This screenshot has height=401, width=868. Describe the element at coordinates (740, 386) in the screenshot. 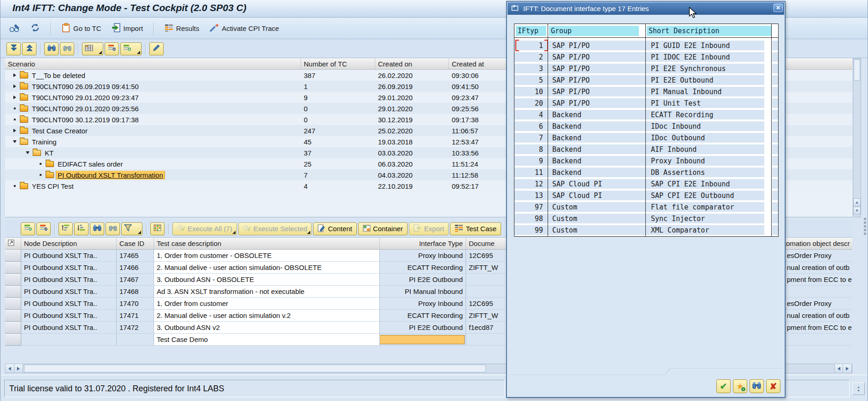

I see `dialog-new-entries-button: ★ +` at that location.